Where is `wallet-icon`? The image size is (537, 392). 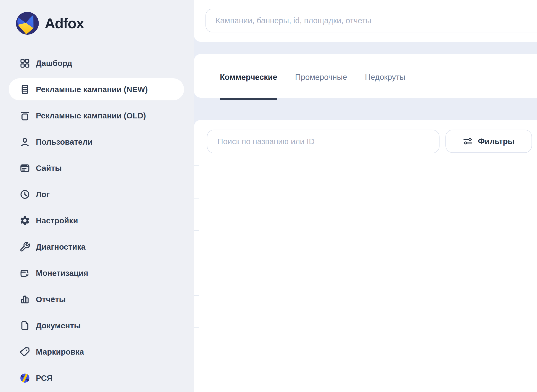 wallet-icon is located at coordinates (25, 273).